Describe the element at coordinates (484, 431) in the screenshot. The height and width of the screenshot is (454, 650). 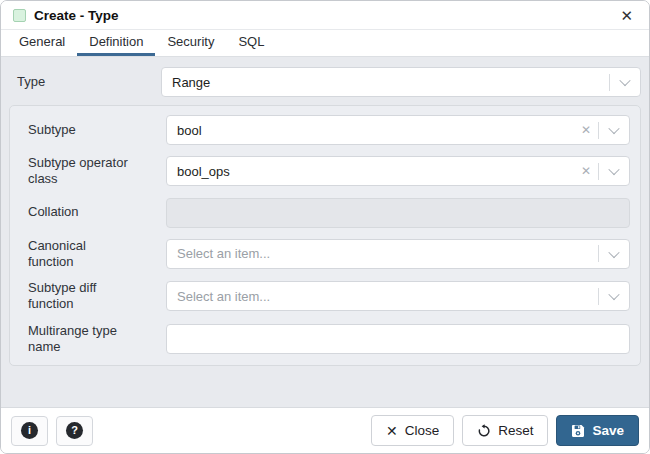
I see `reset-icon` at that location.